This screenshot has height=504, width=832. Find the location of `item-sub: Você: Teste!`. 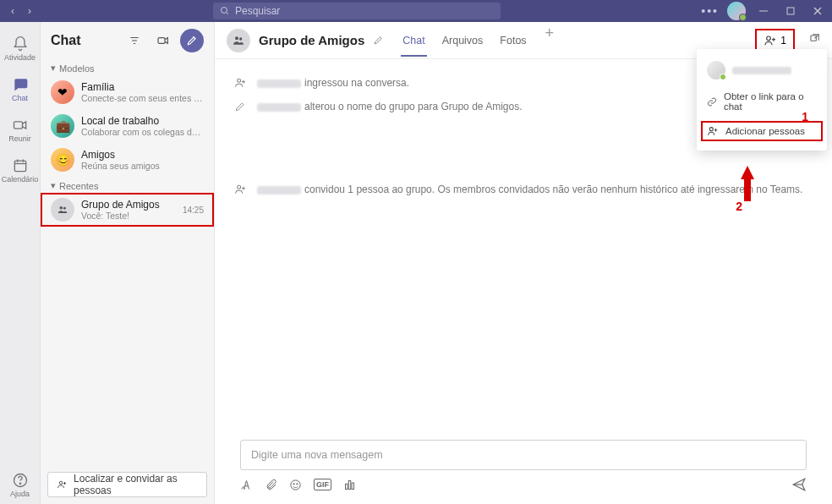

item-sub: Você: Teste! is located at coordinates (129, 216).